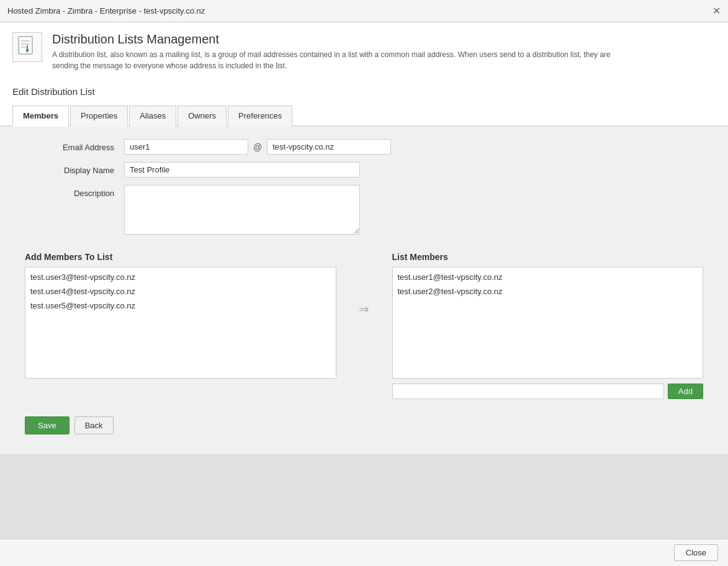  What do you see at coordinates (329, 146) in the screenshot?
I see `email-domain-input` at bounding box center [329, 146].